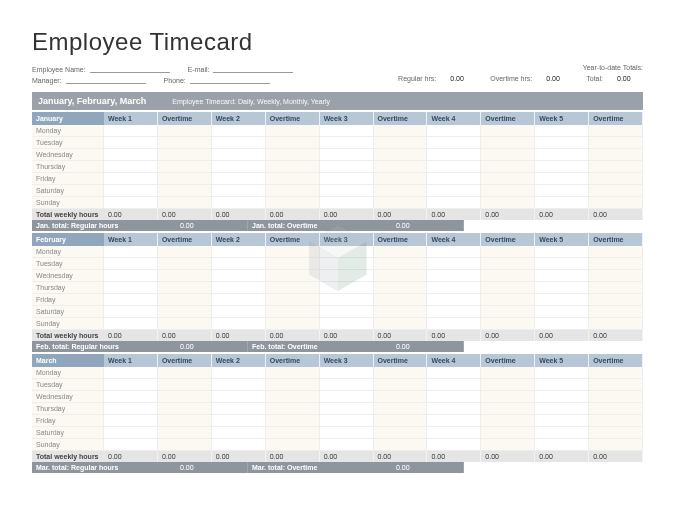 The image size is (675, 520). I want to click on employee-name-field, so click(130, 68).